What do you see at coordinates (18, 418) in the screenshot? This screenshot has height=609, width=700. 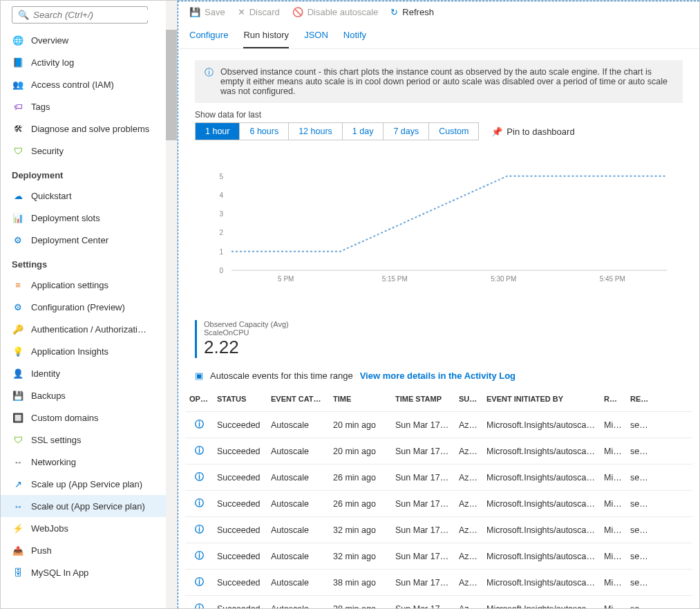 I see `domain-icon: 🔲` at bounding box center [18, 418].